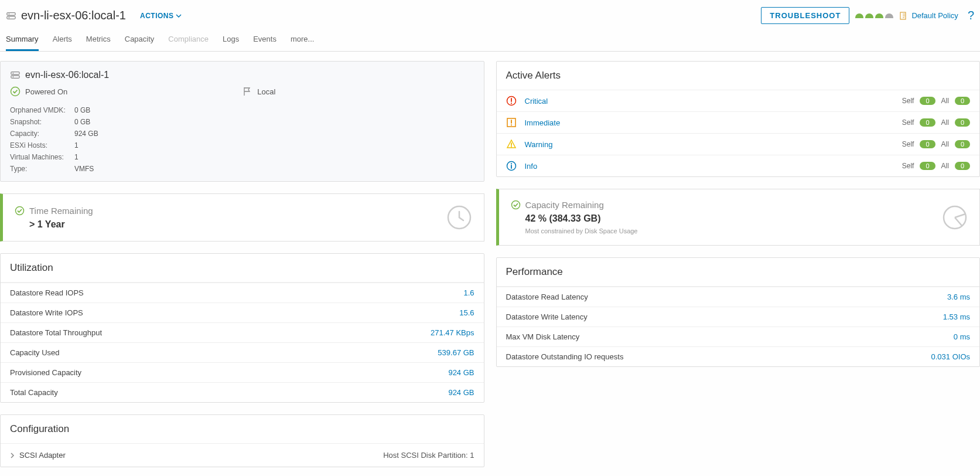 The image size is (980, 476). Describe the element at coordinates (22, 43) in the screenshot. I see `tab-summary: Summary` at that location.